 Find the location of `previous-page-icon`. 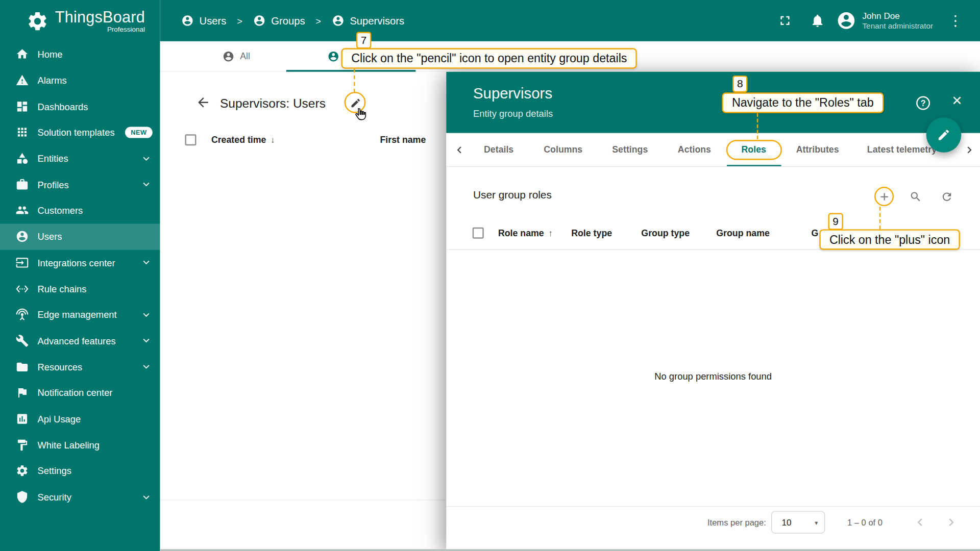

previous-page-icon is located at coordinates (920, 522).